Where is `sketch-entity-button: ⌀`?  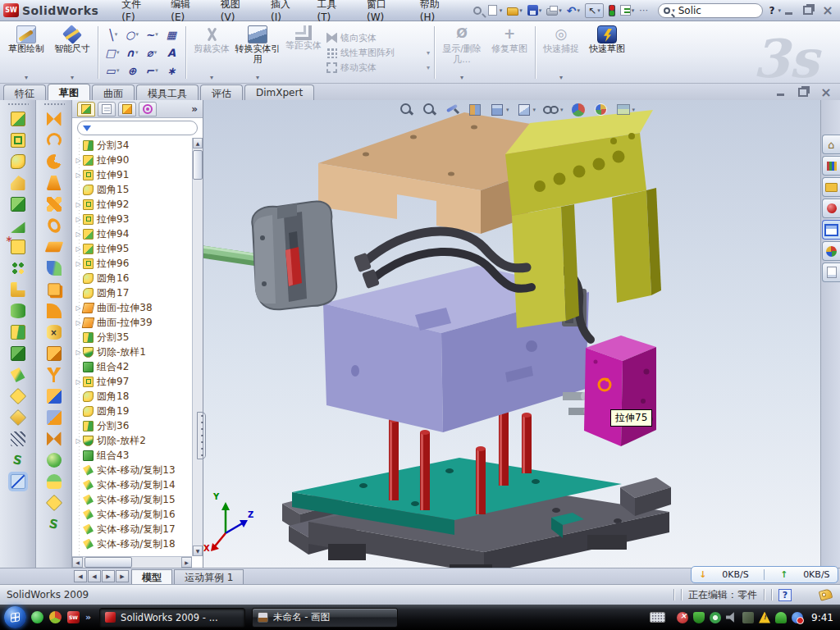
sketch-entity-button: ⌀ is located at coordinates (152, 52).